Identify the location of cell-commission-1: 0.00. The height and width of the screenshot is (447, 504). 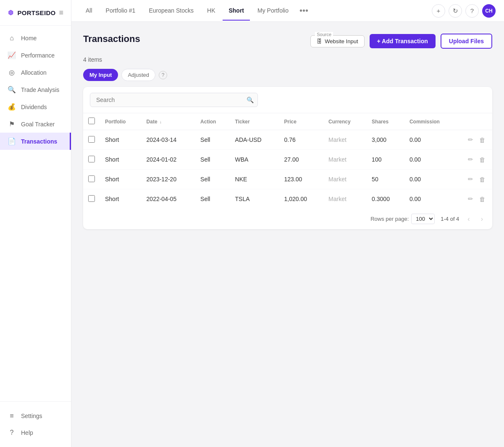
(432, 159).